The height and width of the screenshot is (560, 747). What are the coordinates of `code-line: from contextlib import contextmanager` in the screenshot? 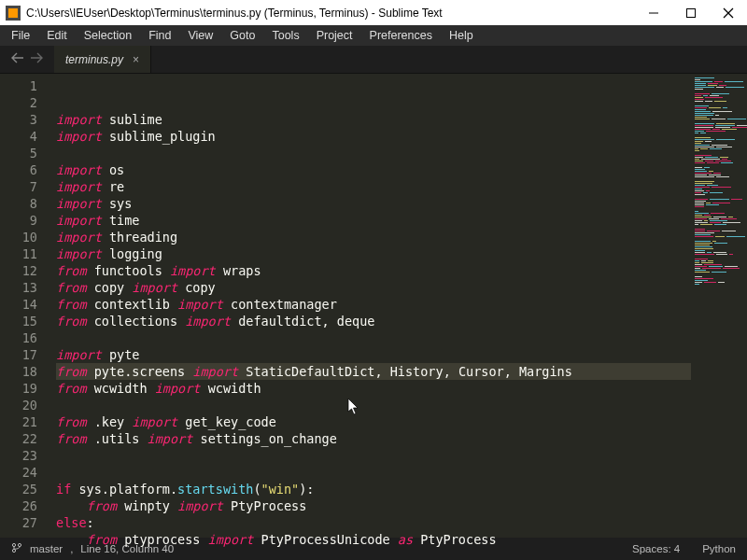 It's located at (374, 304).